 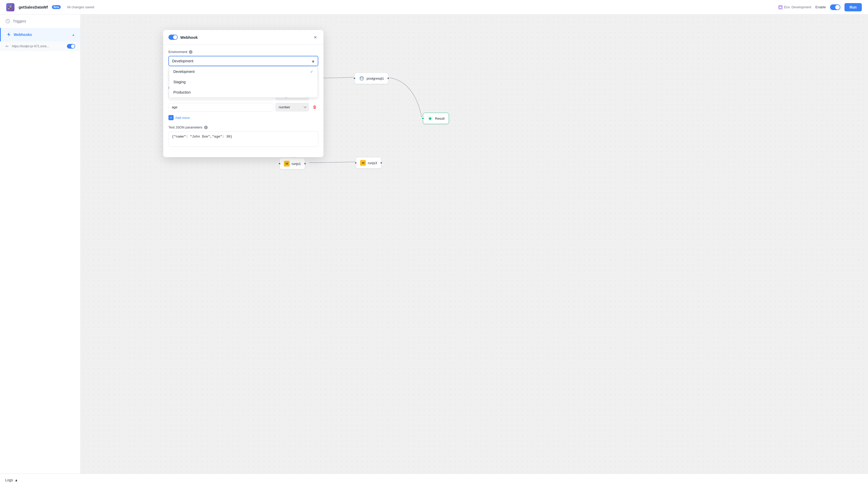 What do you see at coordinates (179, 117) in the screenshot?
I see `add-more-button: + Add more` at bounding box center [179, 117].